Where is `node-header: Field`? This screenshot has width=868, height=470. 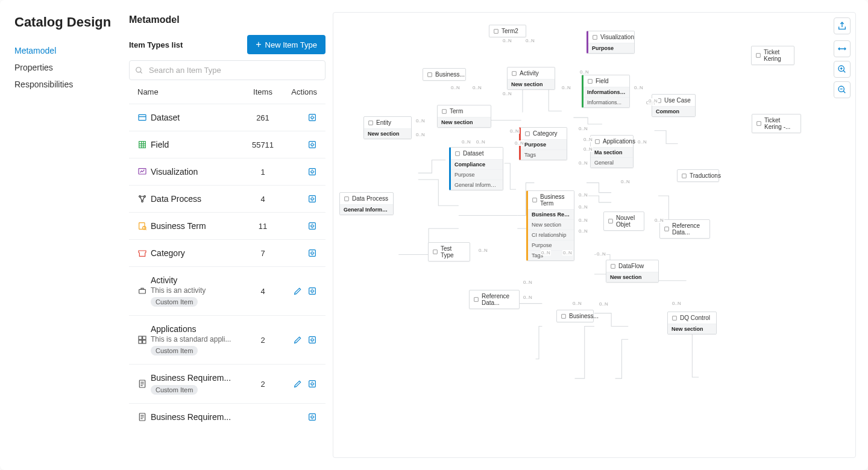 node-header: Field is located at coordinates (606, 81).